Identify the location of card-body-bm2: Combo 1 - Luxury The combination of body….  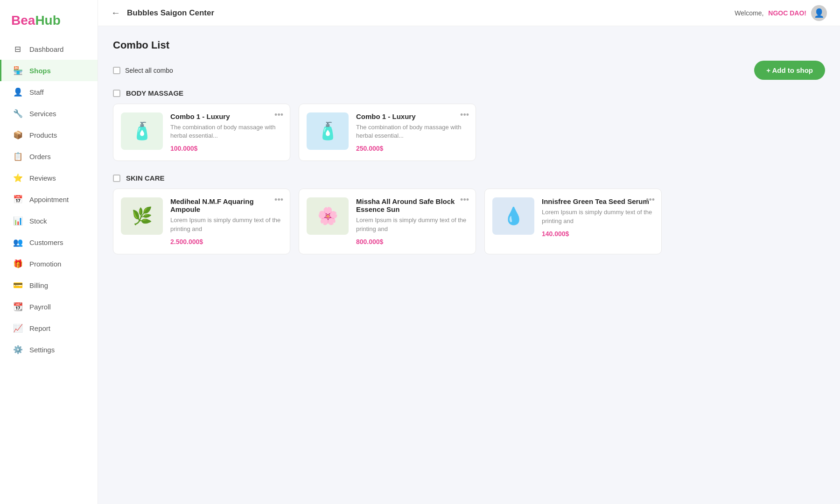
(412, 133).